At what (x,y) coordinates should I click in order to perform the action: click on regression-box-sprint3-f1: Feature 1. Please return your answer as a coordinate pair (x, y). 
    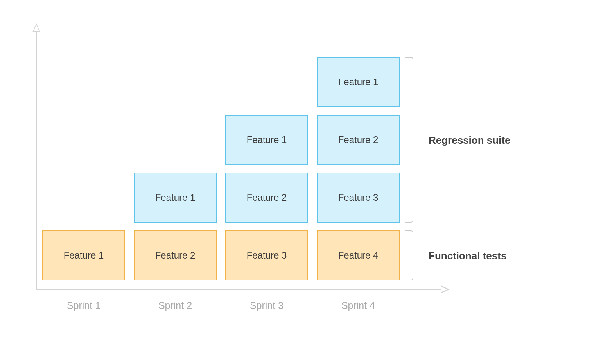
    Looking at the image, I should click on (267, 140).